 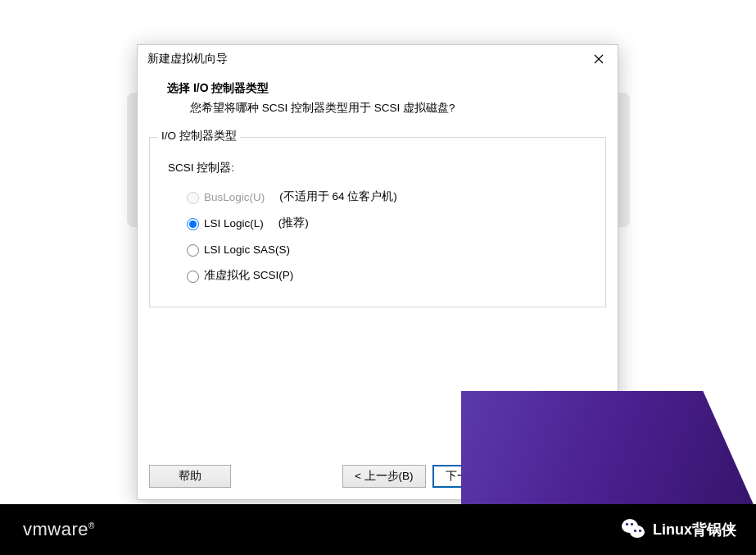 I want to click on radio-input-lsilogic, so click(x=193, y=225).